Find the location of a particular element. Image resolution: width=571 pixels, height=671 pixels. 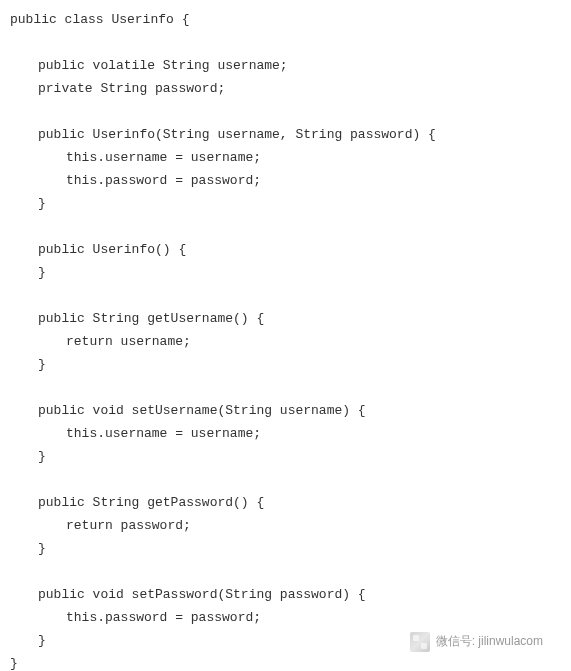

code-line: return username; is located at coordinates (290, 342).